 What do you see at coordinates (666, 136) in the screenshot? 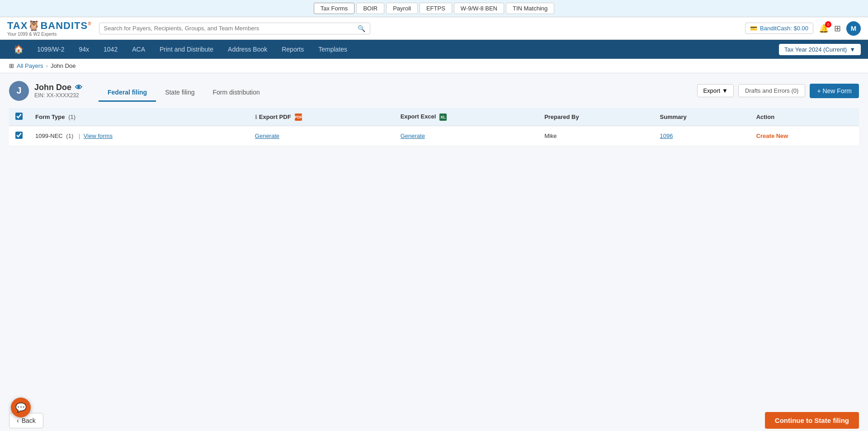
I see `summary-link: 1096` at bounding box center [666, 136].